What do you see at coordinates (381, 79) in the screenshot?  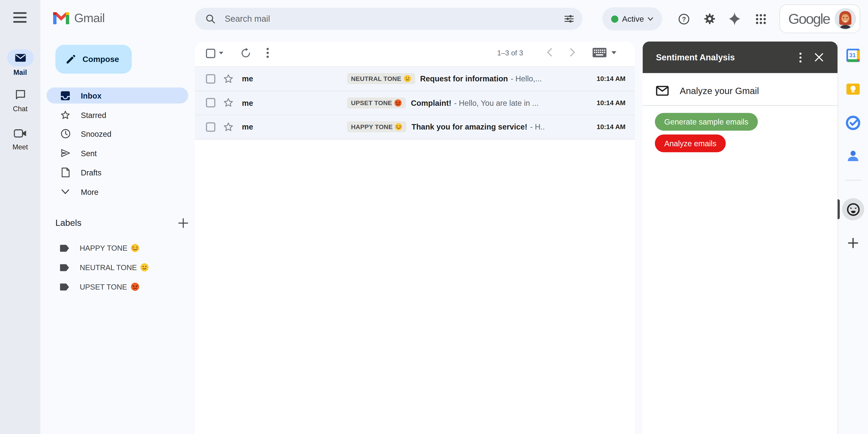 I see `email-label-chip: NEUTRAL TONE` at bounding box center [381, 79].